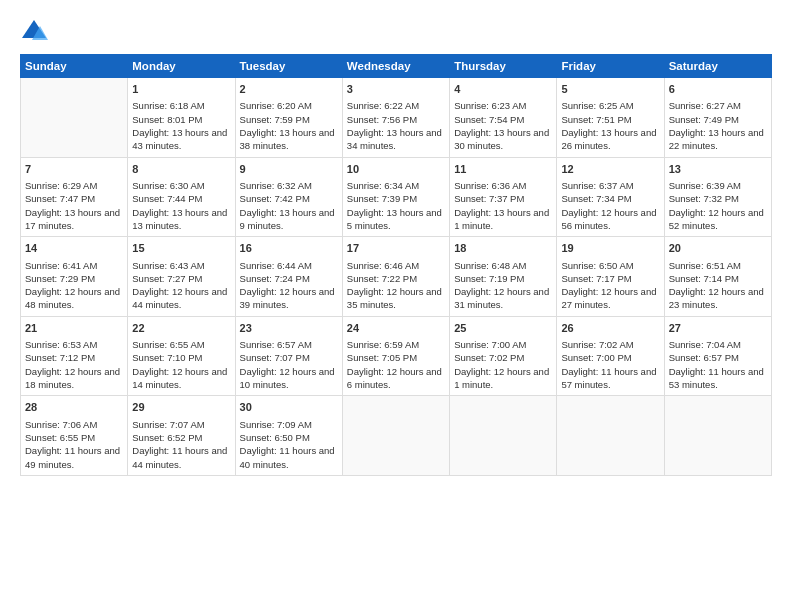 This screenshot has width=792, height=612. I want to click on daylight-text: Daylight: 12 hours and 31 minutes., so click(503, 298).